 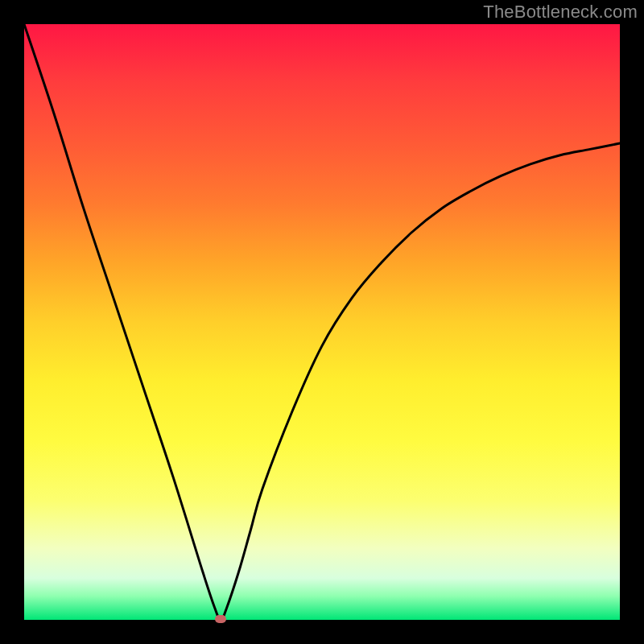 What do you see at coordinates (560, 12) in the screenshot?
I see `watermark-text: TheBottleneck.com` at bounding box center [560, 12].